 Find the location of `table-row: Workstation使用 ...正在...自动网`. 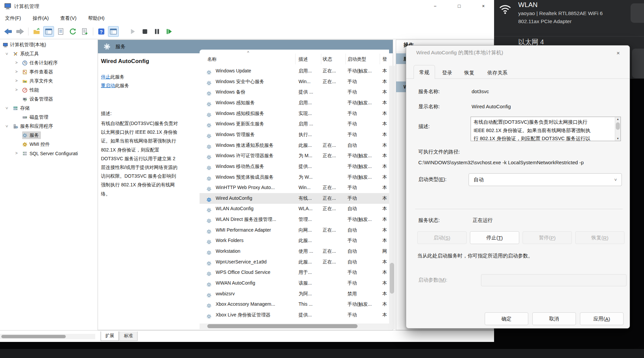

table-row: Workstation使用 ...正在...自动网 is located at coordinates (294, 251).